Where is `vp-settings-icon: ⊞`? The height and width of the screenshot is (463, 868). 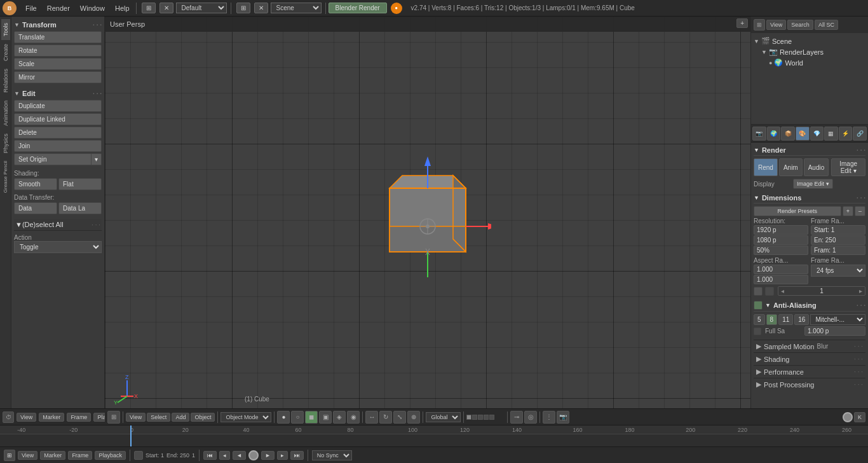 vp-settings-icon: ⊞ is located at coordinates (114, 417).